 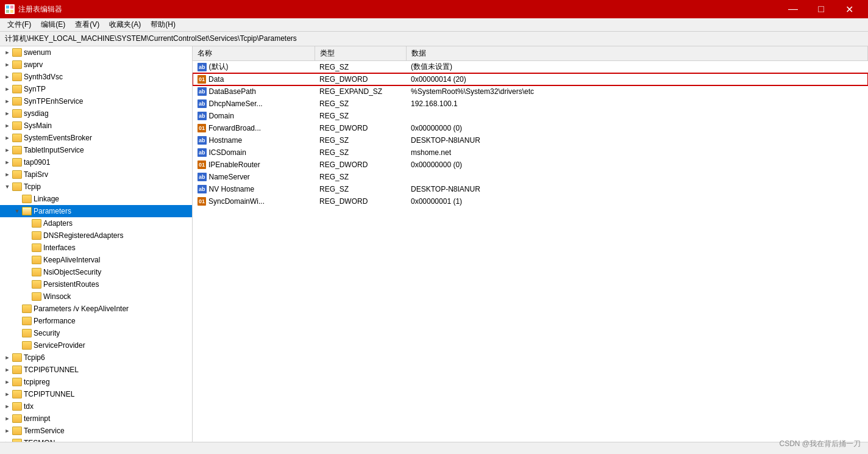 I want to click on table-row-2: abDataBasePathREG_EXPAND_SZ%SystemRoot%\…, so click(x=530, y=92).